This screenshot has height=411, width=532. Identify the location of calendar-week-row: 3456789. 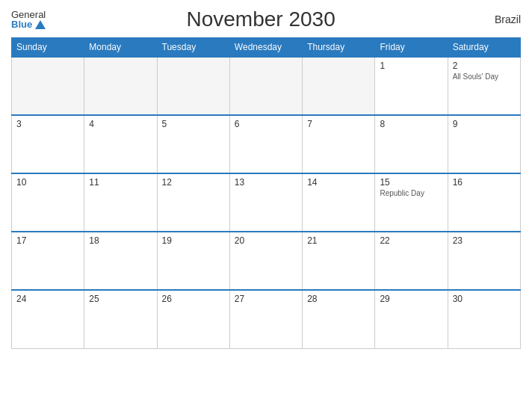
(266, 144).